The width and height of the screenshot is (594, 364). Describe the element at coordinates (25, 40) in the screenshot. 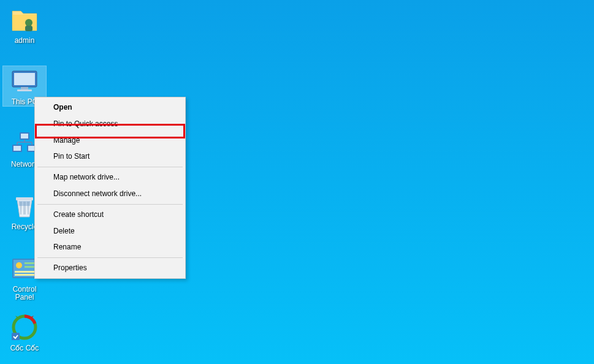

I see `desktop-icon-label: admin` at that location.